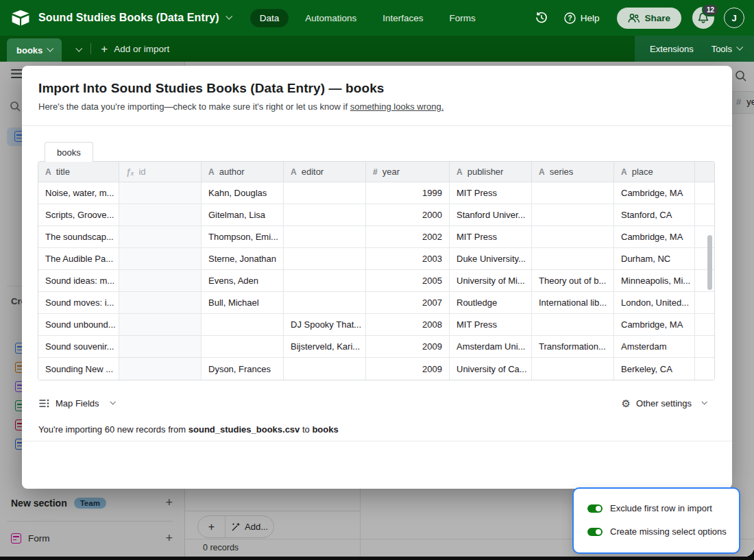 The width and height of the screenshot is (754, 560). Describe the element at coordinates (325, 171) in the screenshot. I see `column-header-editor: Aeditor` at that location.